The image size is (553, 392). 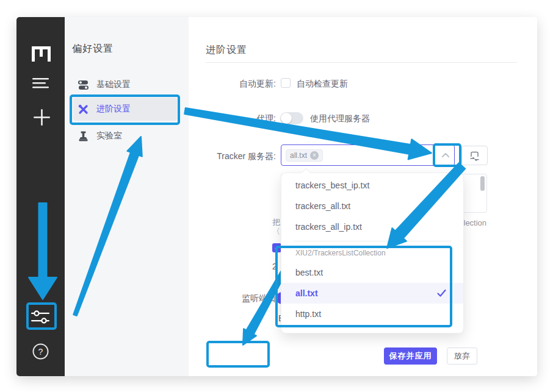 What do you see at coordinates (410, 356) in the screenshot?
I see `save-and-apply-button: 保存并应用` at bounding box center [410, 356].